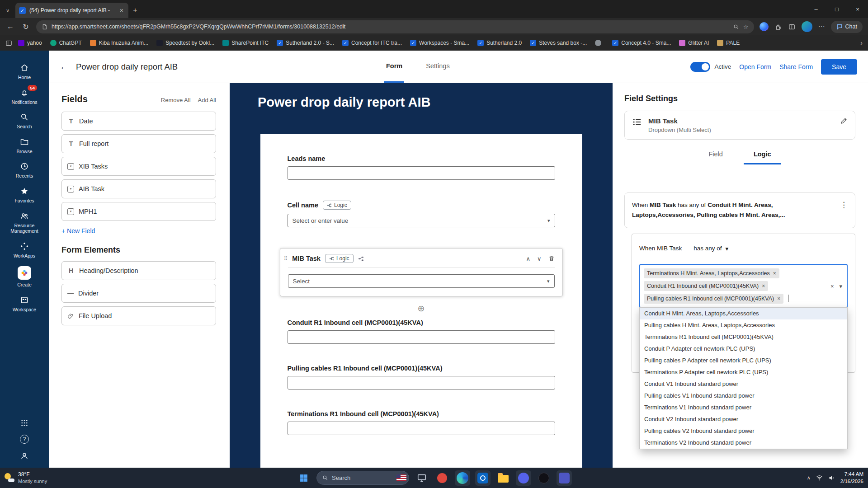  What do you see at coordinates (736, 27) in the screenshot?
I see `zoom-icon` at bounding box center [736, 27].